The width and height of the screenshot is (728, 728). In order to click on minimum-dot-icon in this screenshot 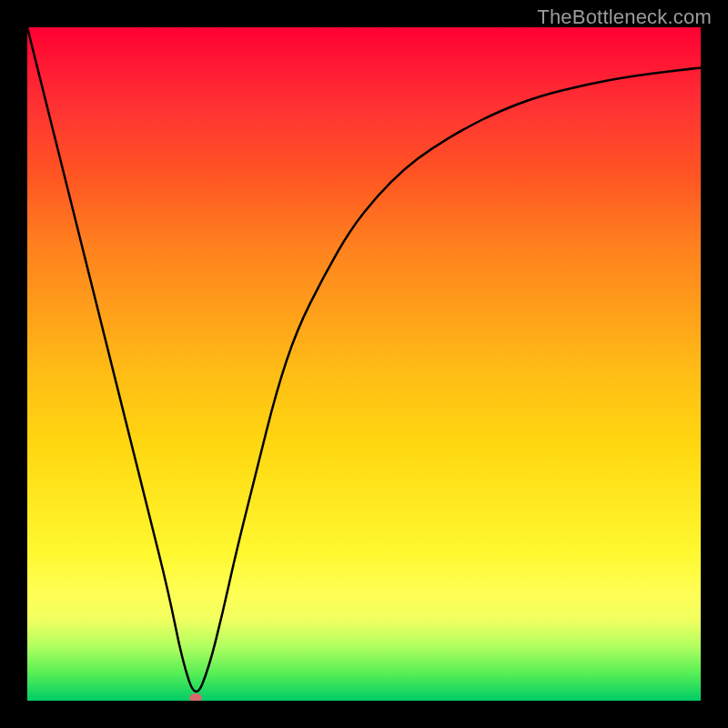, I will do `click(196, 697)`.